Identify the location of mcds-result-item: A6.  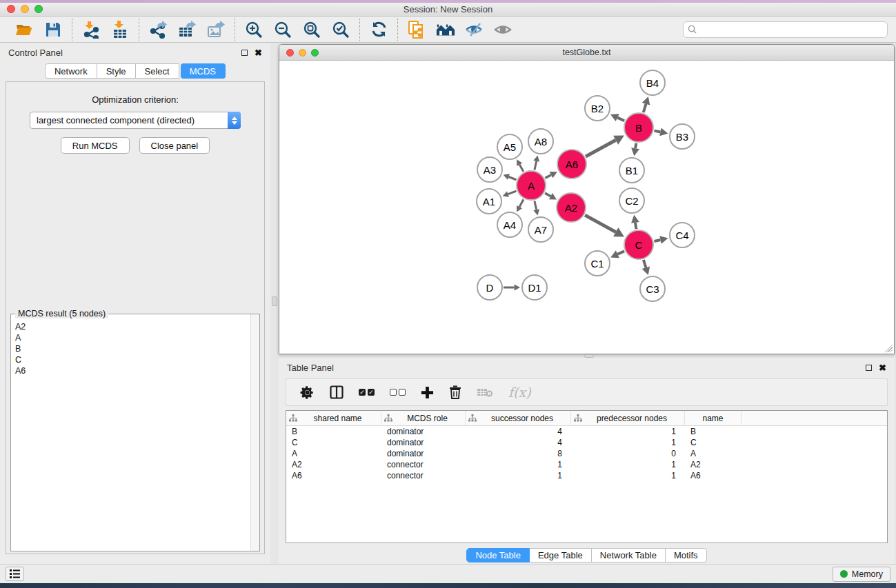
(131, 371).